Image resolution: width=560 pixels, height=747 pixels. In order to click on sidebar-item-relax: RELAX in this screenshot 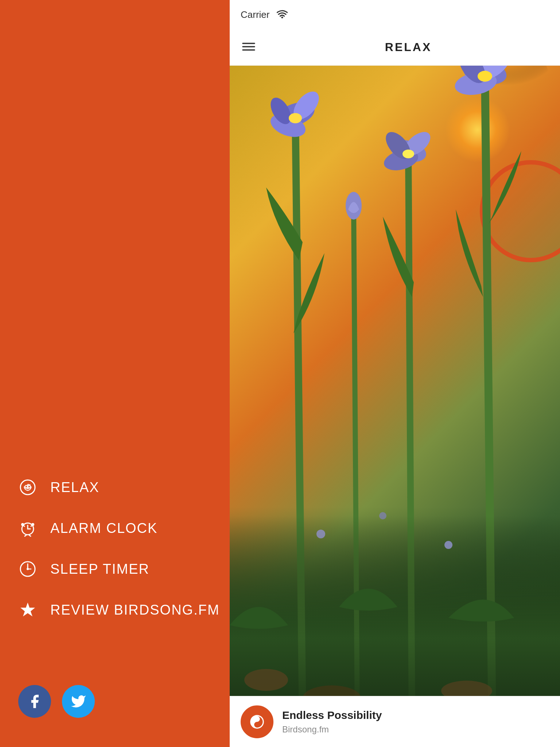, I will do `click(124, 487)`.